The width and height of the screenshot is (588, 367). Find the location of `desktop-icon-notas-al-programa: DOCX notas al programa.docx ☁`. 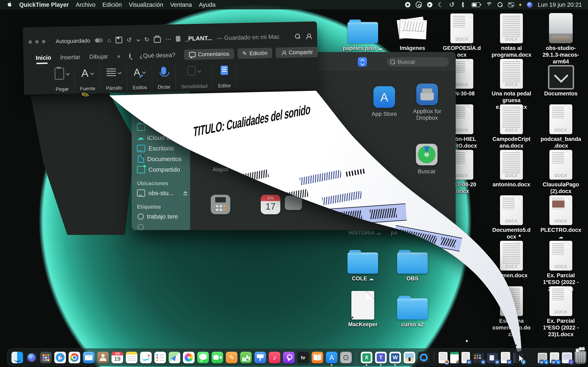

desktop-icon-notas-al-programa: DOCX notas al programa.docx ☁ is located at coordinates (511, 39).